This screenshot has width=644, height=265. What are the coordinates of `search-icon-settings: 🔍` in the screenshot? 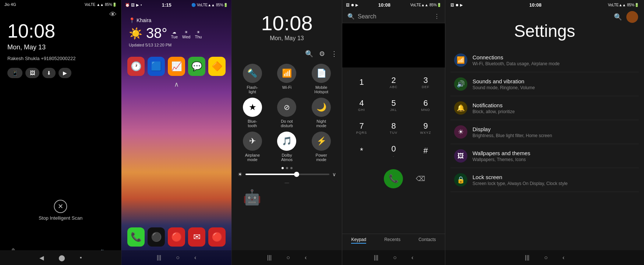 It's located at (618, 17).